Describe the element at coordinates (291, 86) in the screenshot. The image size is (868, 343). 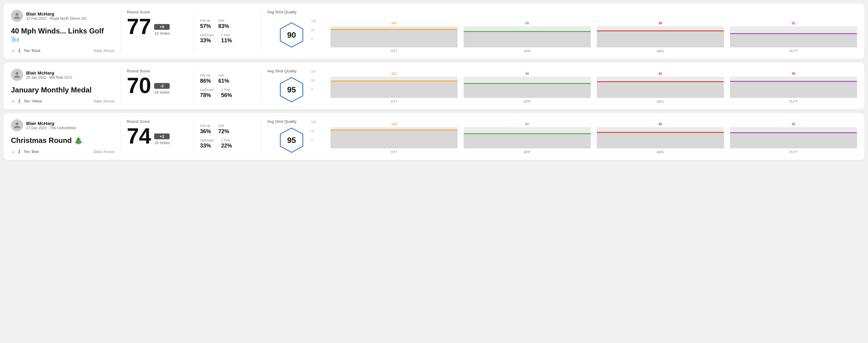
I see `quality-section: Avg Shot Quality 95` at that location.